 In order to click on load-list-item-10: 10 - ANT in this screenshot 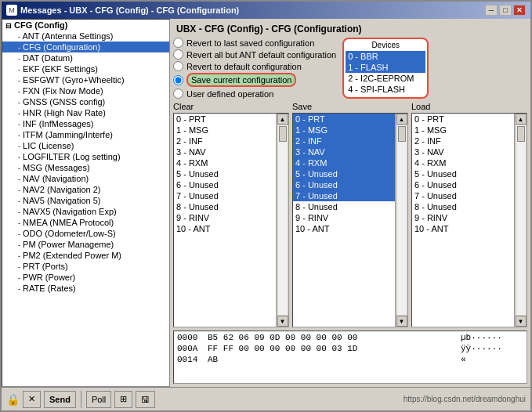, I will do `click(463, 229)`.